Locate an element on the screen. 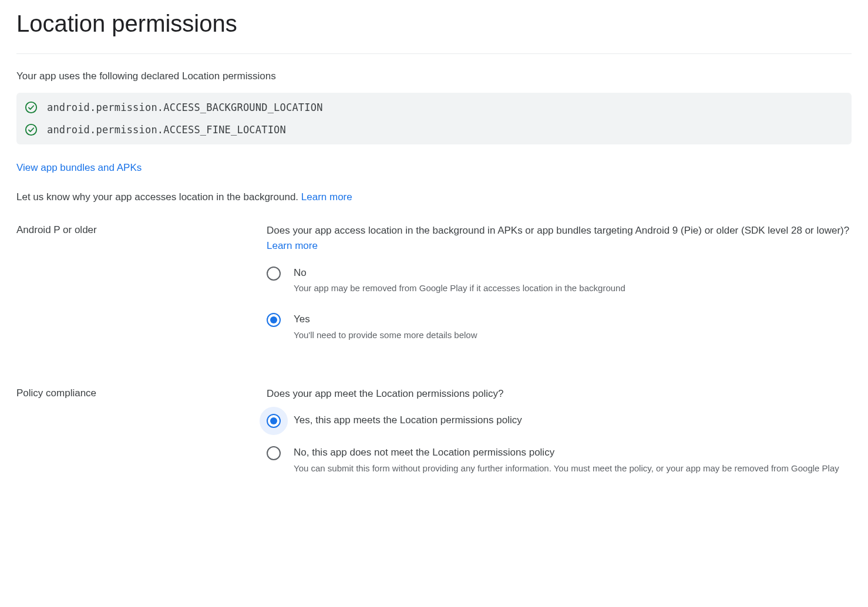 The image size is (868, 607). radio-option-policy-no: No, this app does not meet the Location … is located at coordinates (559, 460).